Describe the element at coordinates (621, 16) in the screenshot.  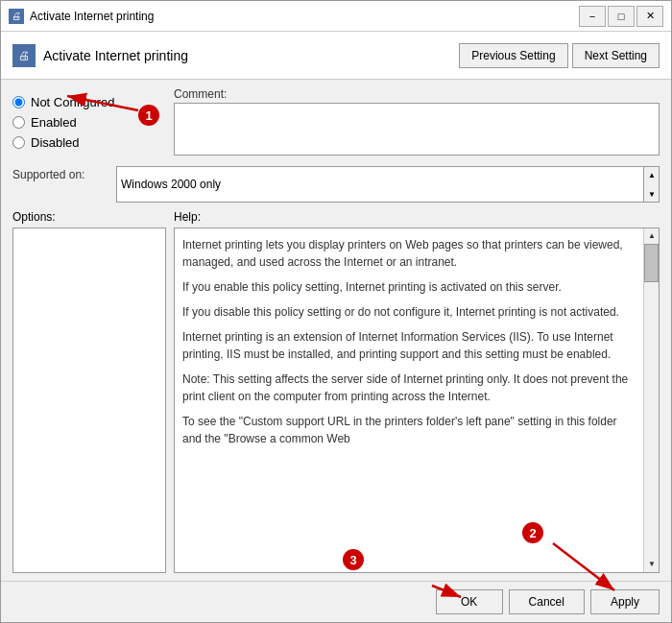
I see `window-controls: − □ ✕` at that location.